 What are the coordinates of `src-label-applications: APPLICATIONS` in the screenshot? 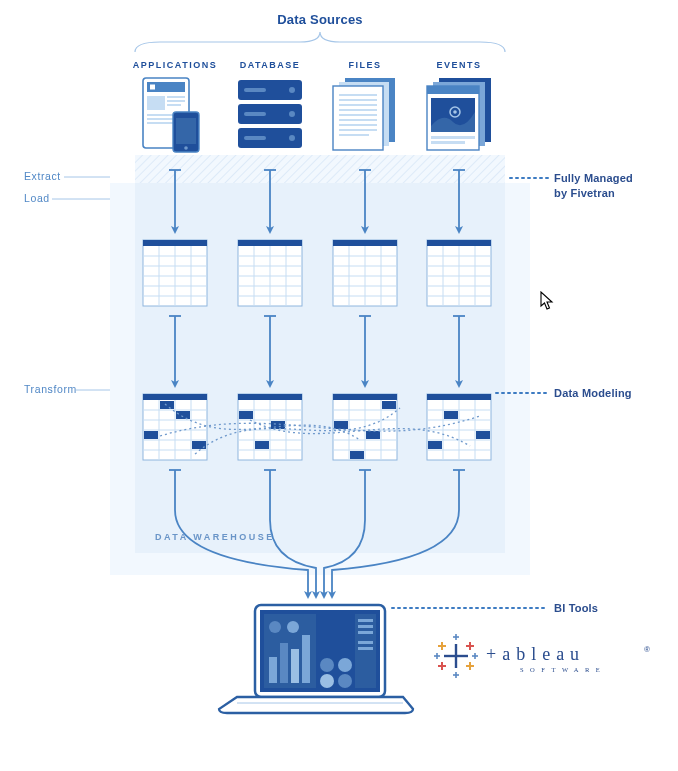 It's located at (175, 65).